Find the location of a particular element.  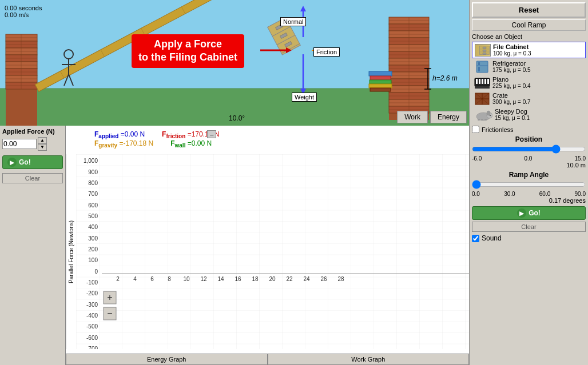

clear-button-right: Clear is located at coordinates (529, 227).